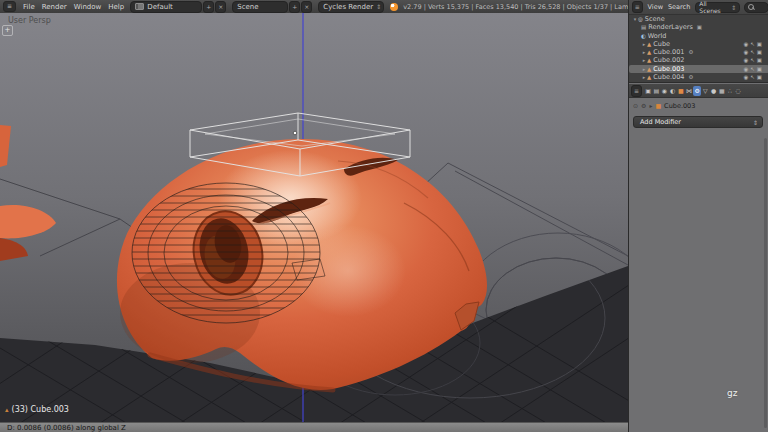  I want to click on outliner-display-filter: All Scenes ⇕, so click(718, 8).